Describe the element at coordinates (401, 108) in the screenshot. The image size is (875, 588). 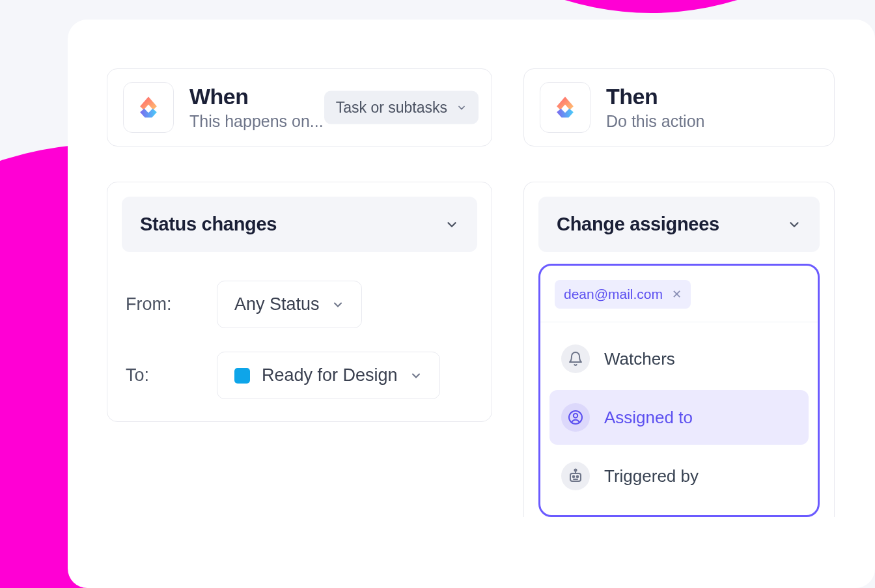
I see `scope-selector: Task or subtasks` at that location.